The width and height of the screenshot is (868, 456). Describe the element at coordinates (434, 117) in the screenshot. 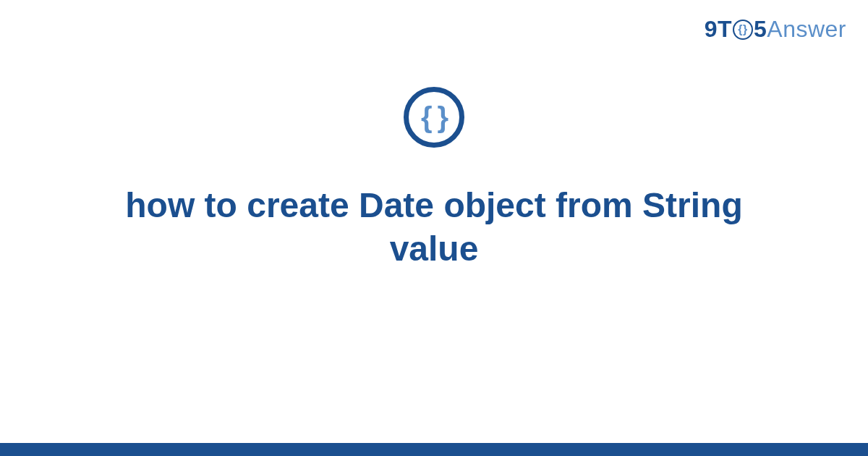

I see `braces-glyph: { }` at that location.